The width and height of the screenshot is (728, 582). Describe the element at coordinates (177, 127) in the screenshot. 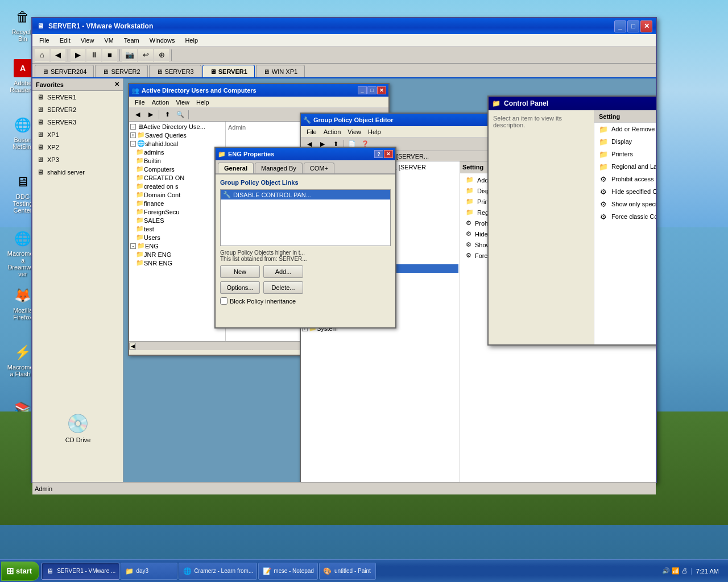

I see `ad-tree-root: - 🖥 Active Directory Use...` at that location.